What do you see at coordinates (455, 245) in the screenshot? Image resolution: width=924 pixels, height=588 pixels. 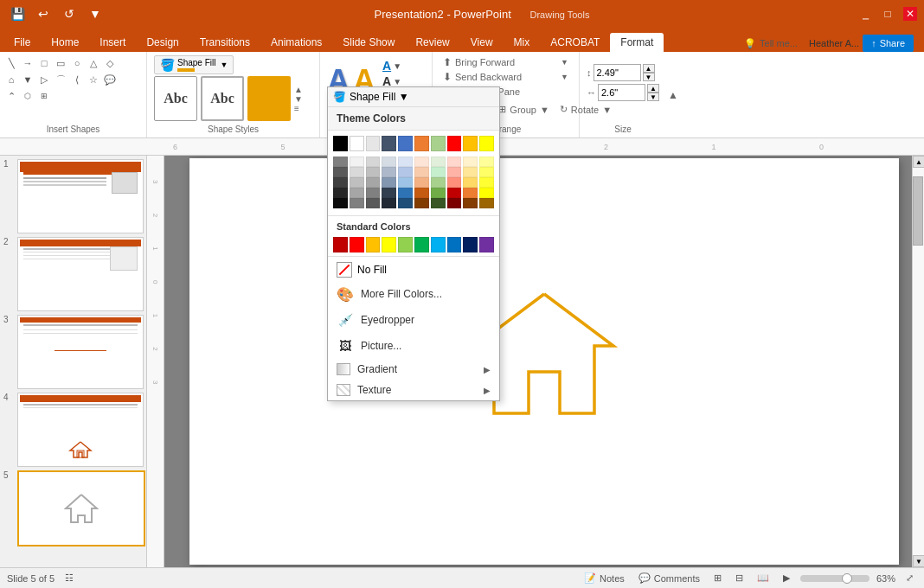 I see `std-blue` at bounding box center [455, 245].